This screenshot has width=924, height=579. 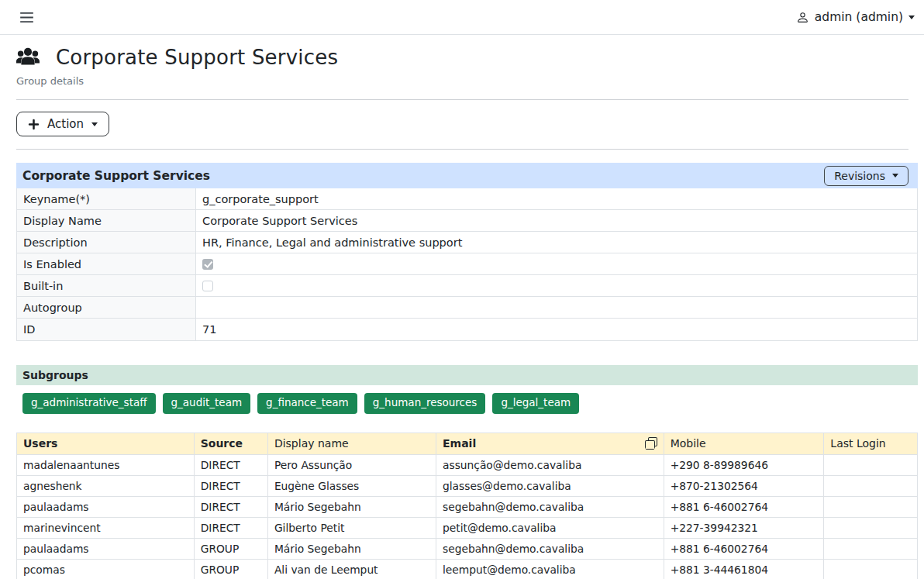 I want to click on user-keyname-cell: madalenaantunes, so click(x=105, y=465).